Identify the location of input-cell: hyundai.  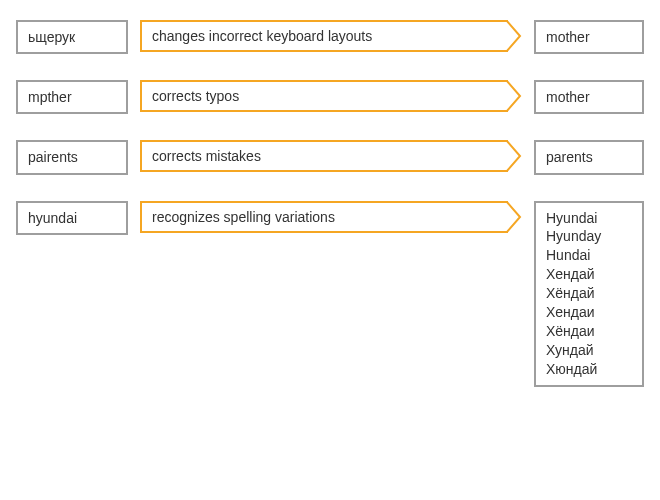
(72, 218).